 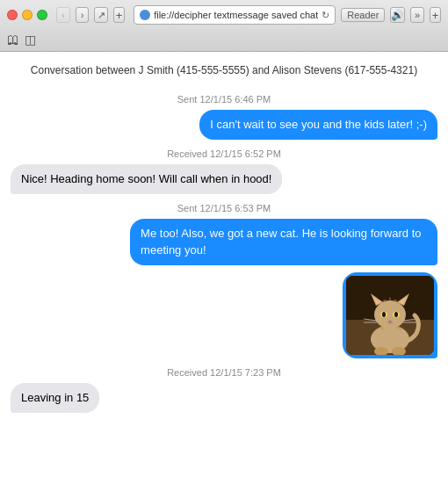 What do you see at coordinates (390, 315) in the screenshot?
I see `cat-image` at bounding box center [390, 315].